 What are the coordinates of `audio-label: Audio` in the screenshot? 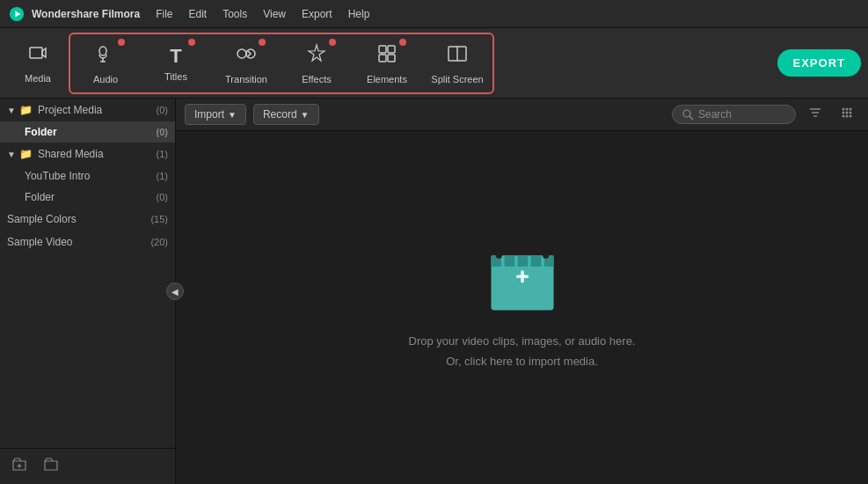 It's located at (106, 79).